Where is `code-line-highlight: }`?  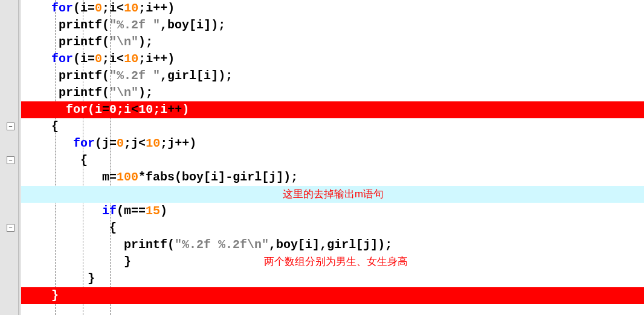
code-line-highlight: } is located at coordinates (332, 296).